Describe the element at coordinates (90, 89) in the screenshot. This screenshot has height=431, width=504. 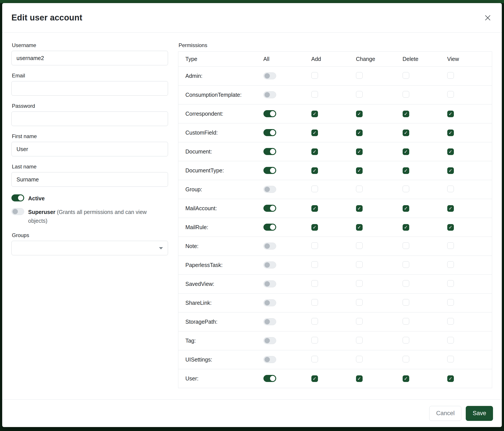
I see `email-input` at that location.